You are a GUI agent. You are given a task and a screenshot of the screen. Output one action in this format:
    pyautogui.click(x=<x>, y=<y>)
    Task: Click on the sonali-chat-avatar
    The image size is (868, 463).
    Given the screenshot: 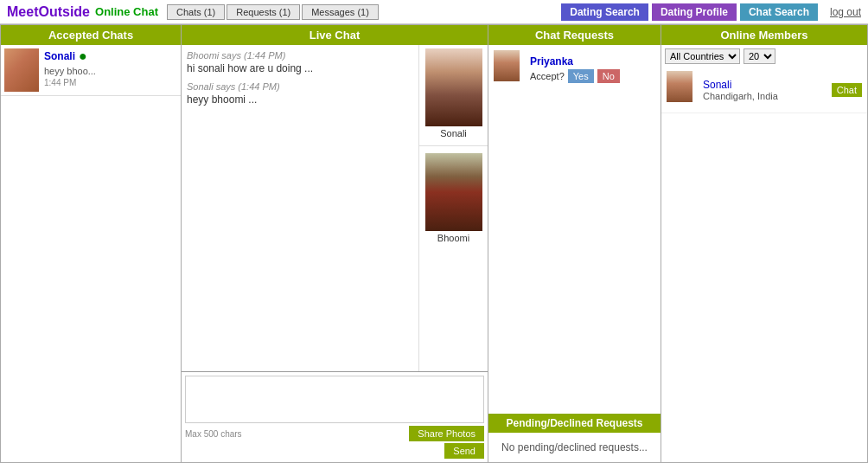 What is the action you would take?
    pyautogui.click(x=454, y=87)
    